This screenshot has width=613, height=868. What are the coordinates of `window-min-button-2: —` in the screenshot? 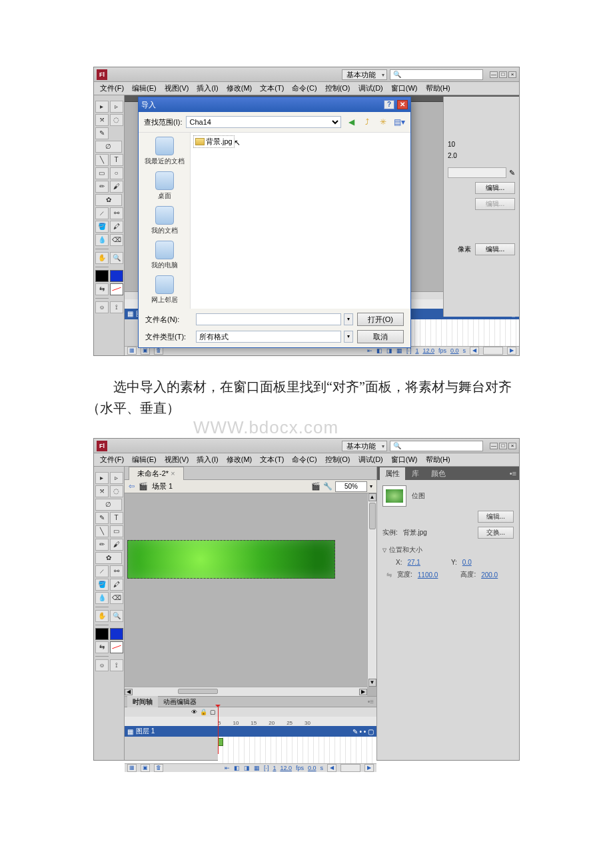 It's located at (494, 446).